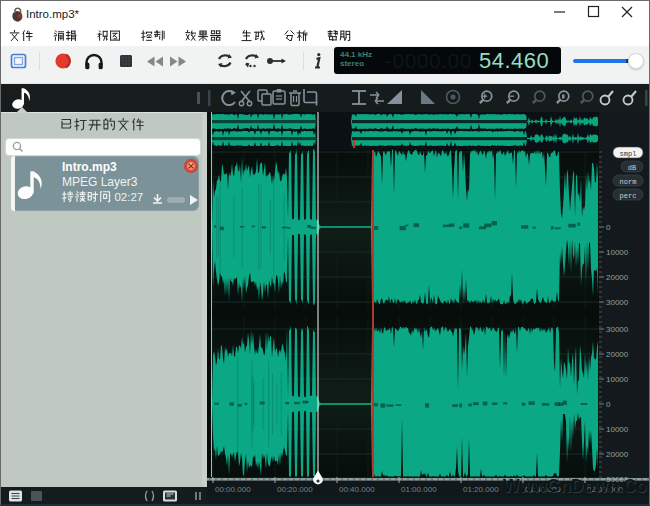 The image size is (650, 506). Describe the element at coordinates (632, 168) in the screenshot. I see `svg-text: dB` at that location.